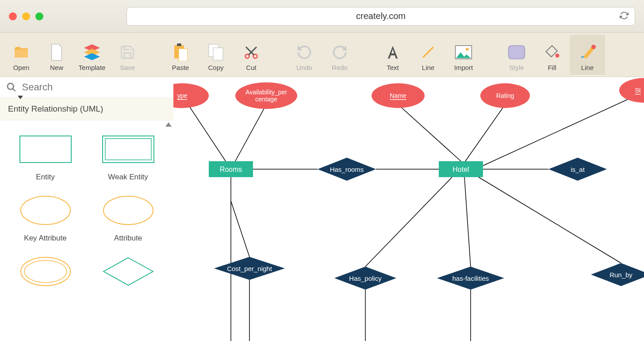 This screenshot has width=644, height=341. What do you see at coordinates (216, 55) in the screenshot?
I see `copy-button: Copy` at bounding box center [216, 55].